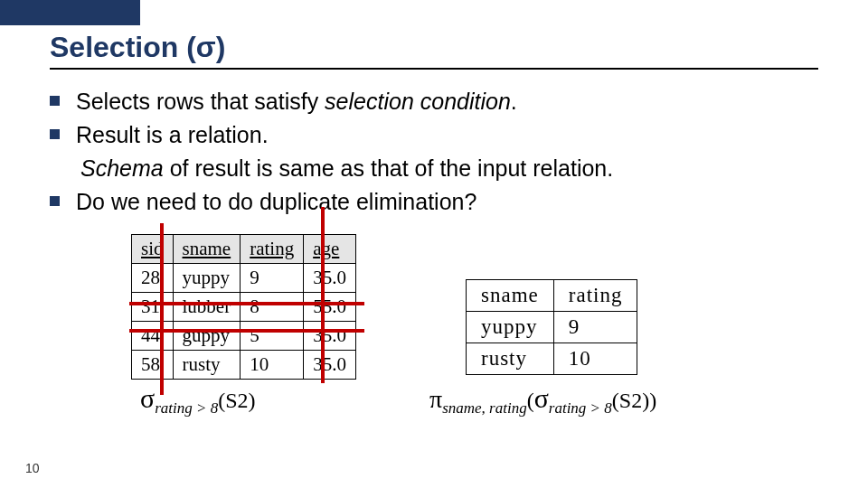  What do you see at coordinates (389, 168) in the screenshot?
I see `text-fragment: of result is same as that of the input r…` at bounding box center [389, 168].